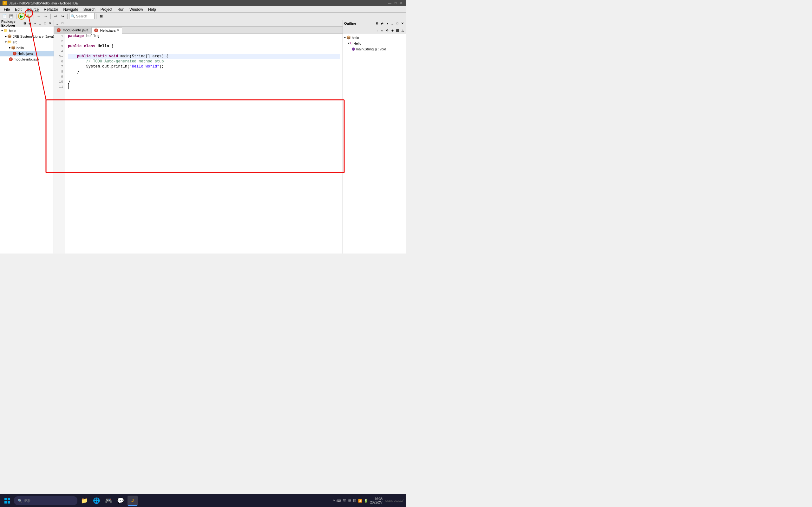 This screenshot has width=812, height=507. I want to click on outline-btn-3: ▾, so click(387, 23).